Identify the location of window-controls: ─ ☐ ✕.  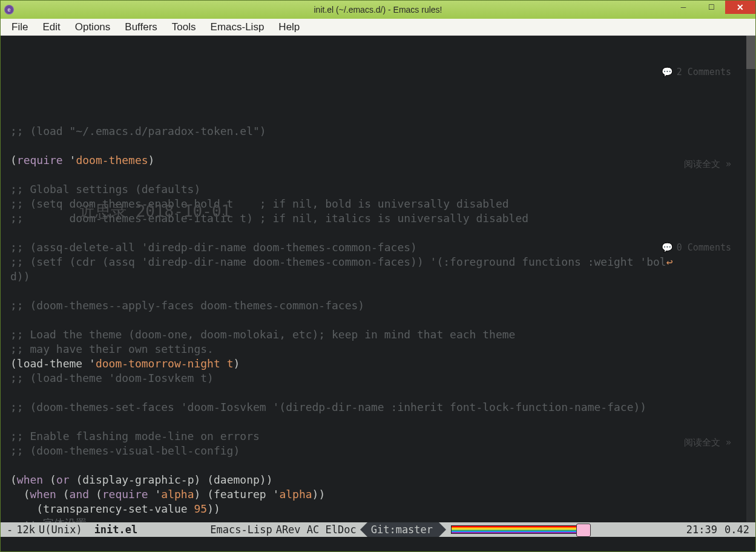
(712, 8).